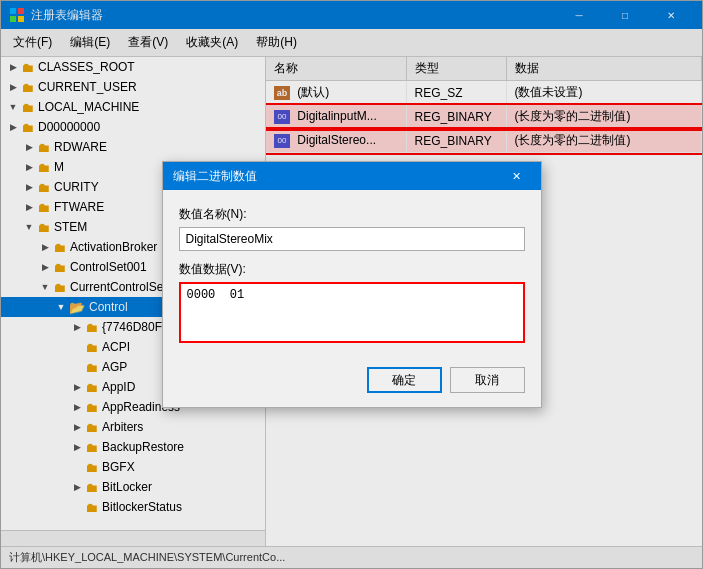 This screenshot has width=703, height=569. I want to click on name-field-group: 数值名称(N):, so click(352, 228).